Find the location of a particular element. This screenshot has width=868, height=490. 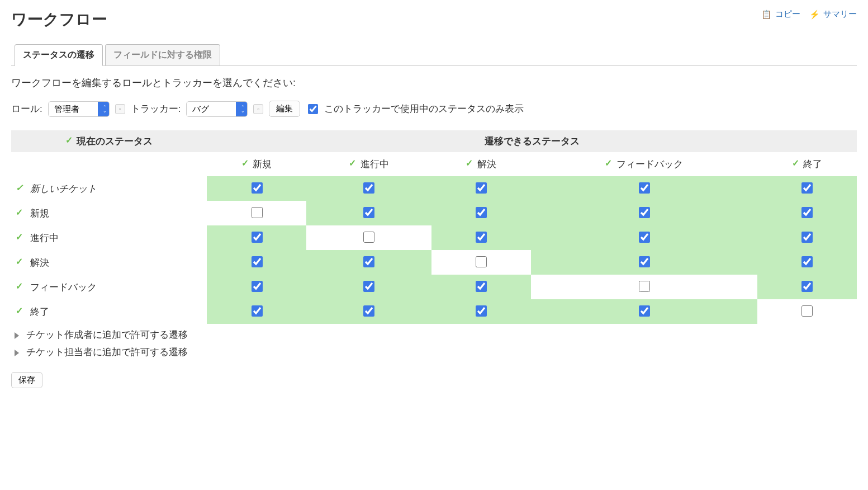

row-label: フィードバック is located at coordinates (64, 288).